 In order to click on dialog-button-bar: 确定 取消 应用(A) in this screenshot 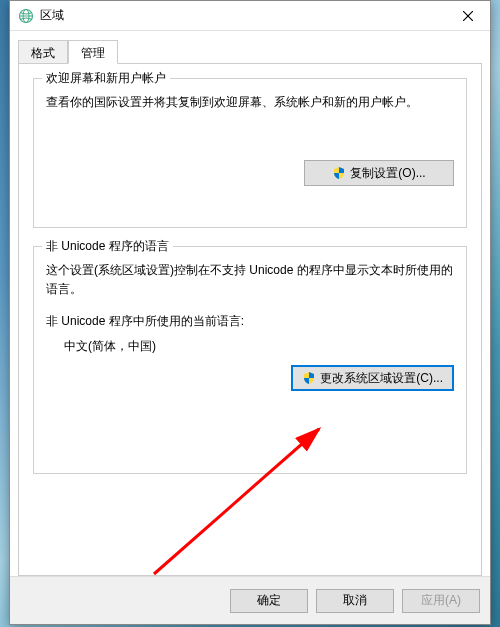, I will do `click(250, 600)`.